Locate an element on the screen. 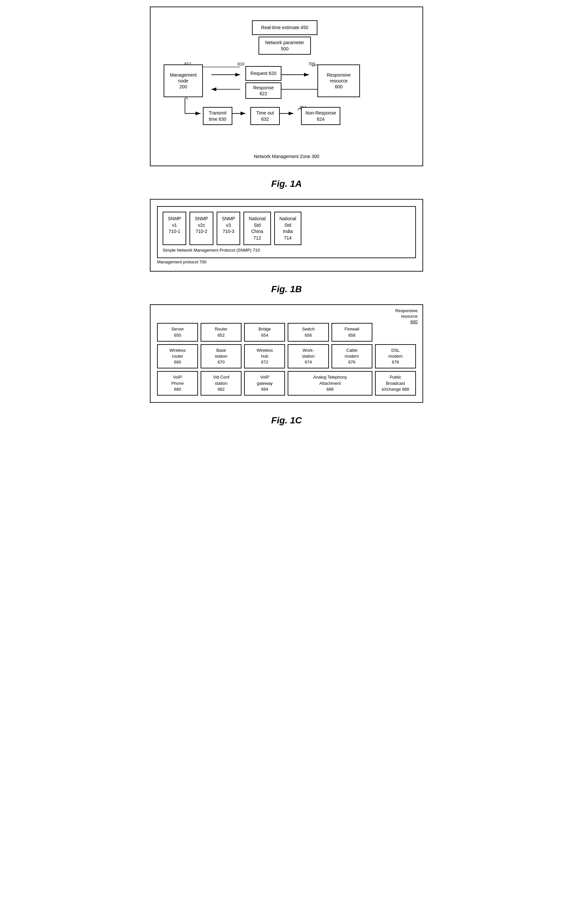 This screenshot has width=573, height=924. voip-phone-box: VoIPPhone680 is located at coordinates (177, 383).